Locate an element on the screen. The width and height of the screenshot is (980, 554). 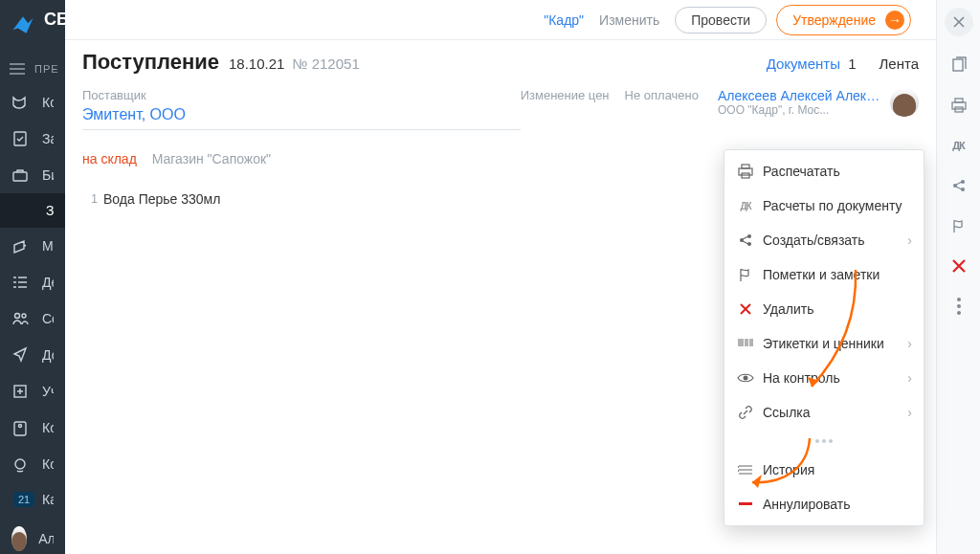
sidebar-user: Але is located at coordinates (33, 536).